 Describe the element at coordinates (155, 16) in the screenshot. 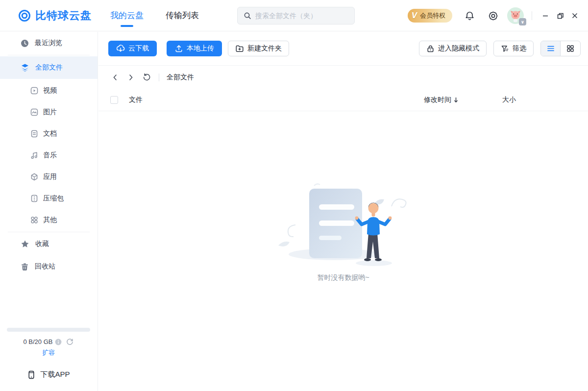

I see `main-tabs: 我的云盘 传输列表` at that location.